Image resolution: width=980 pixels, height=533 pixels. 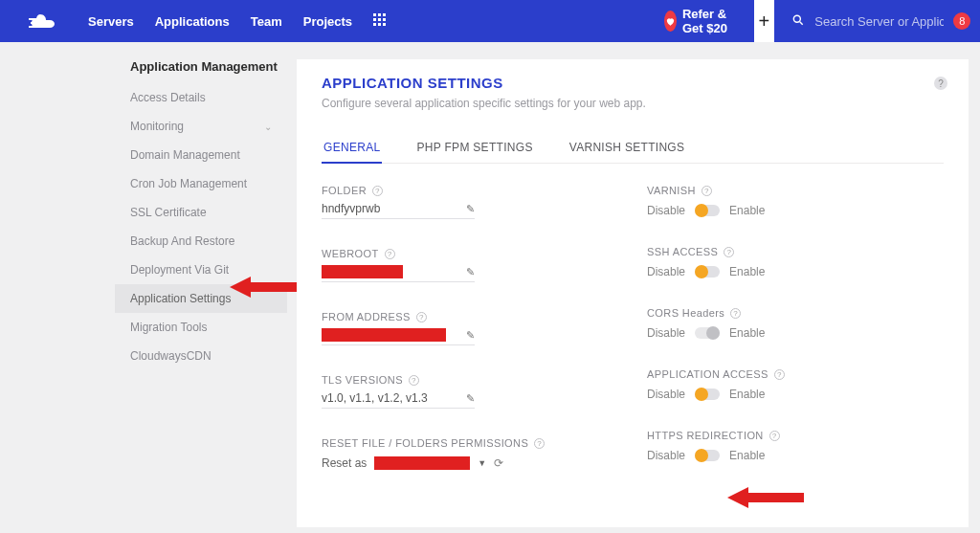 I want to click on field-folder: FOLDER? hndfyvprwb✎, so click(x=465, y=202).